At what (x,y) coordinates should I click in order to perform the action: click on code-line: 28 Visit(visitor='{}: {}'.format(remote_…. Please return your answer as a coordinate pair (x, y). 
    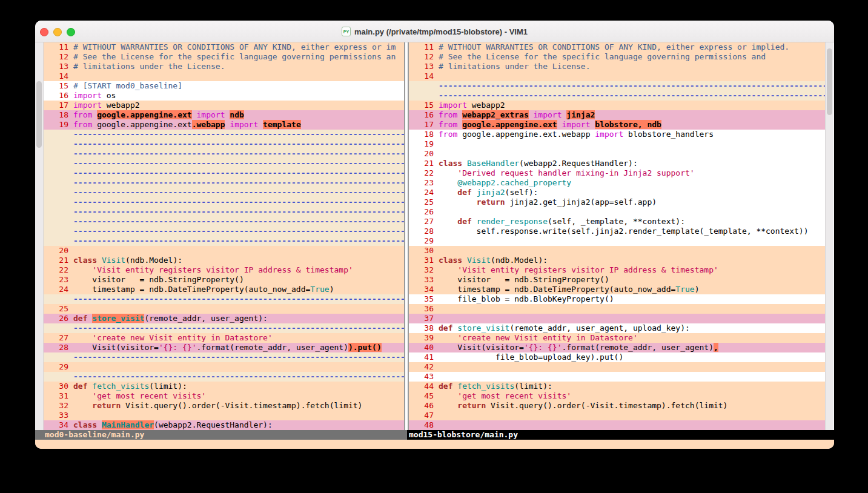
    Looking at the image, I should click on (224, 348).